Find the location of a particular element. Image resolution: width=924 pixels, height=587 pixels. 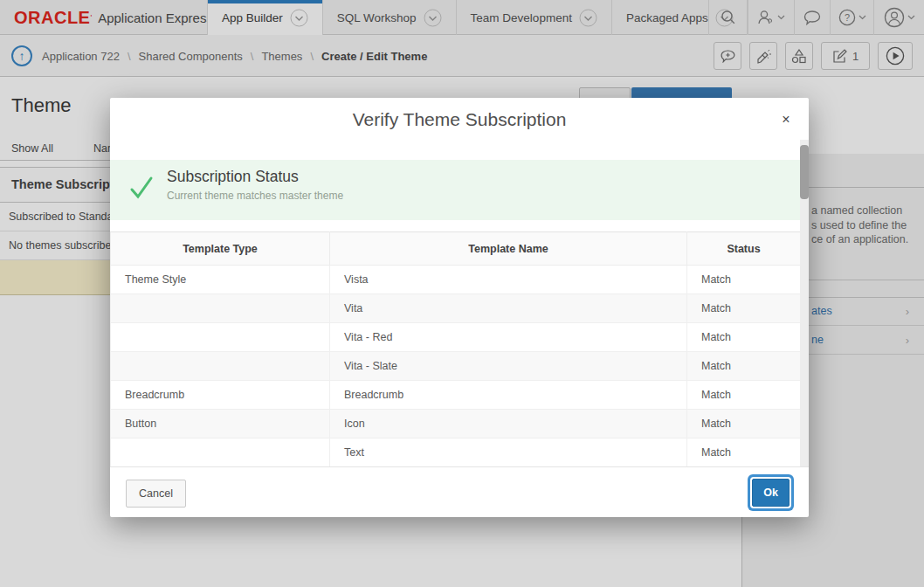

table-row: Button Icon Match is located at coordinates (456, 425).